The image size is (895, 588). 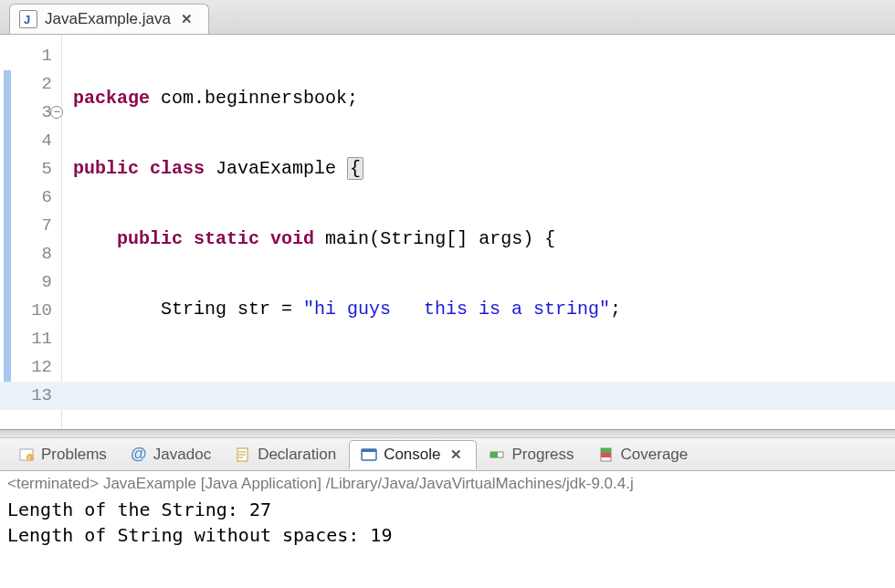 I want to click on modification-marker, so click(x=7, y=240).